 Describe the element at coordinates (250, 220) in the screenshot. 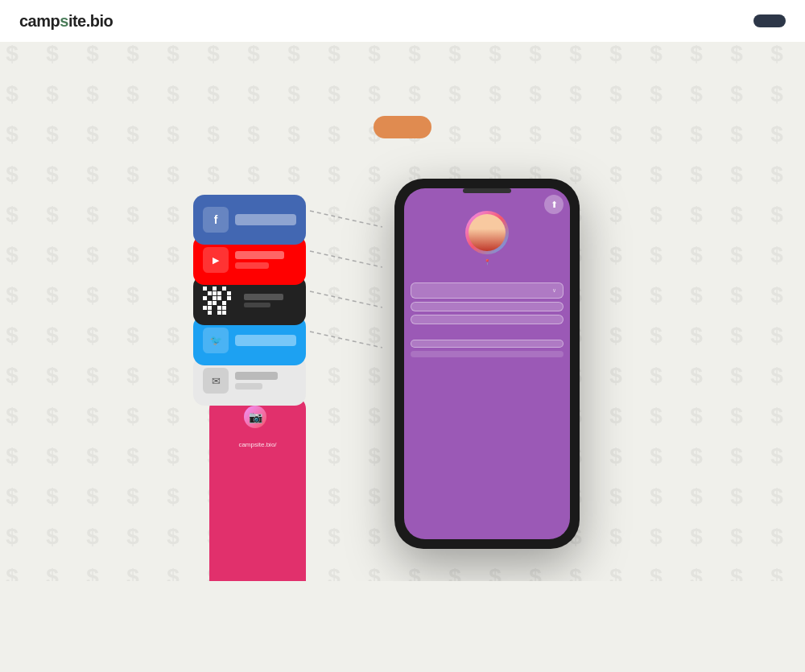

I see `facebook-card: f` at that location.